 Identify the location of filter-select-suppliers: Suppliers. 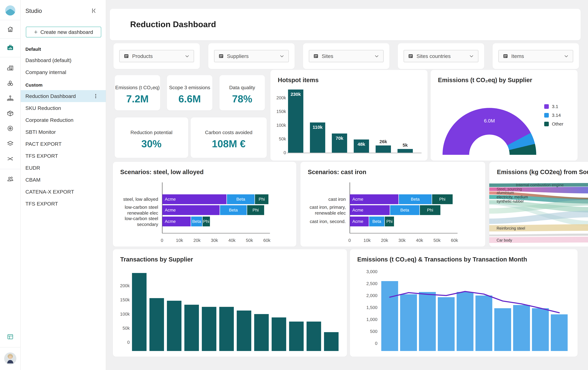
(252, 56).